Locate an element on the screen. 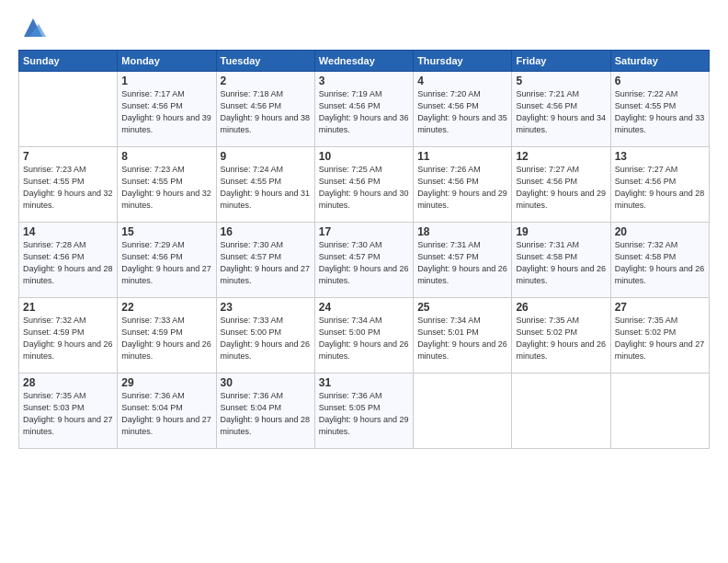  day-info: Sunrise: 7:23 AMSunset: 4:55 PMDaylight:… is located at coordinates (68, 188).